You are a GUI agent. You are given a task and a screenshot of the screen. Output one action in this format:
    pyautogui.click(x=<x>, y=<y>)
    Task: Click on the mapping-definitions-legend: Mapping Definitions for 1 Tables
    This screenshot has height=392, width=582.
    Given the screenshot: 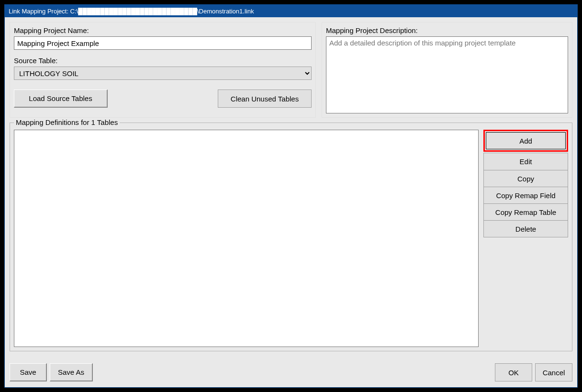 What is the action you would take?
    pyautogui.click(x=67, y=123)
    